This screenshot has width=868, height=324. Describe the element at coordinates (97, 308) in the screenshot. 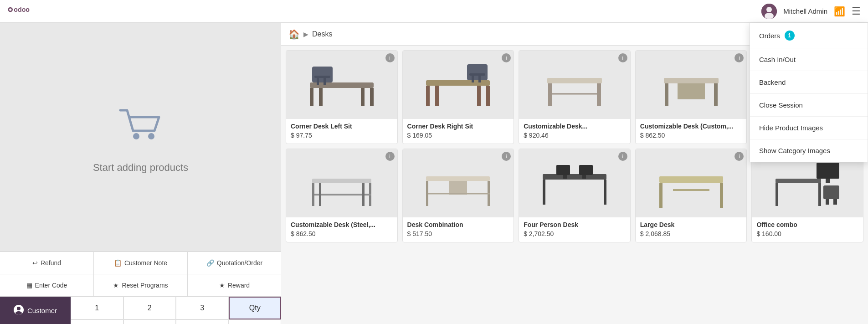

I see `numpad-1: 1` at that location.